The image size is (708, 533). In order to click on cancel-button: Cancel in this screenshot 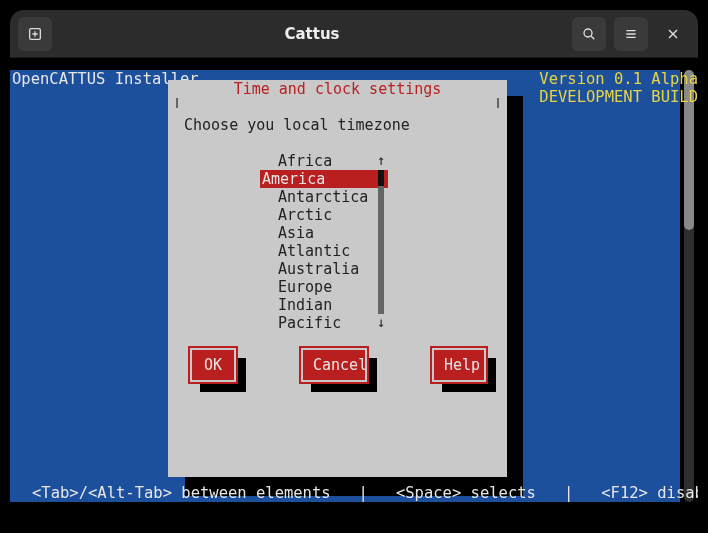, I will do `click(334, 365)`.